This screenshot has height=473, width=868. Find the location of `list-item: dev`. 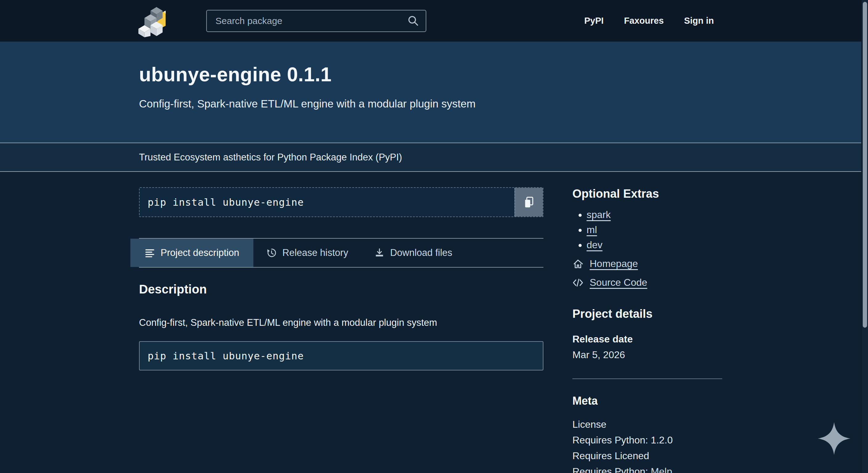

list-item: dev is located at coordinates (654, 245).